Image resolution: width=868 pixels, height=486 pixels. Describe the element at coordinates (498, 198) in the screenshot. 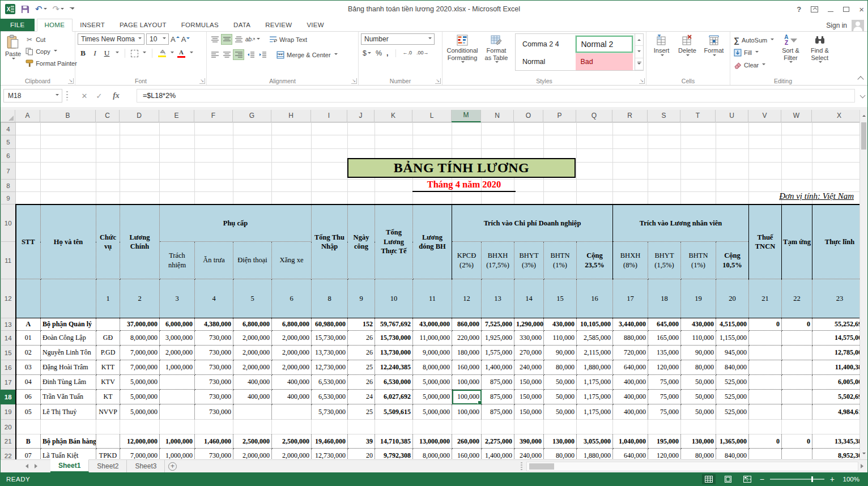

I see `cell-N9` at that location.